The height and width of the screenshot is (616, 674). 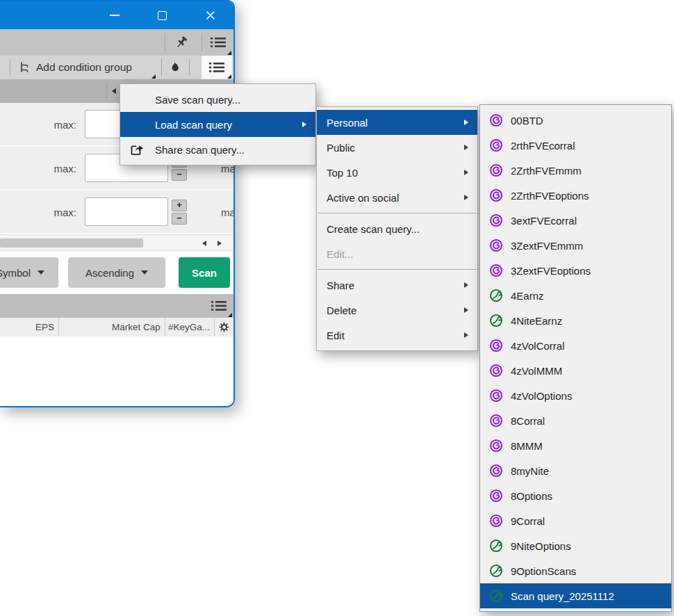 What do you see at coordinates (397, 310) in the screenshot?
I see `menu-item-delete: Delete` at bounding box center [397, 310].